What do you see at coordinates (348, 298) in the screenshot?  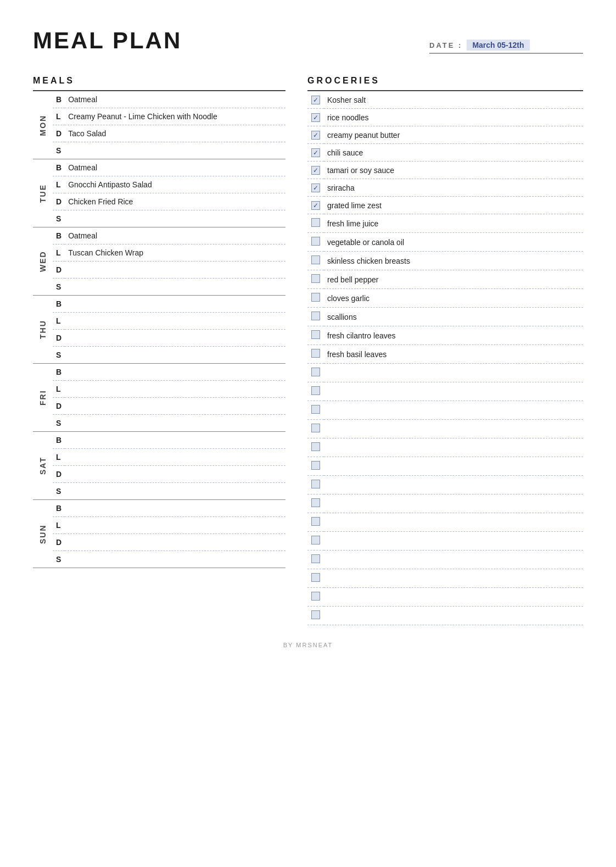 I see `grocery-name-text: cloves garlic` at bounding box center [348, 298].